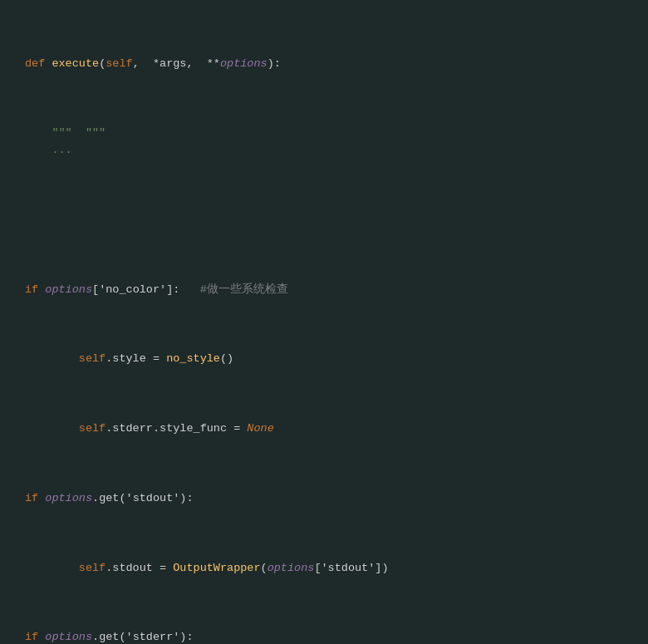 This screenshot has width=648, height=644. Describe the element at coordinates (324, 429) in the screenshot. I see `code-line: self.stderr.style_func = None` at that location.